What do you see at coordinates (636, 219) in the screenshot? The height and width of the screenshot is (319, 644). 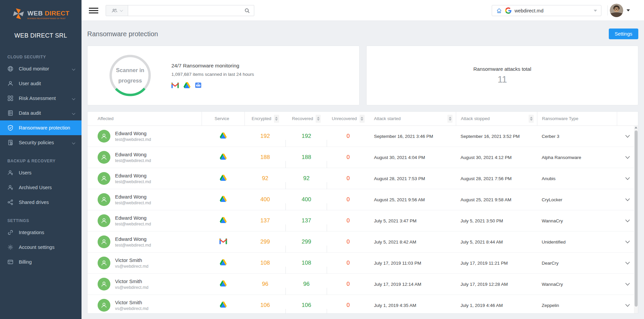 I see `table-scrollbar` at bounding box center [636, 219].